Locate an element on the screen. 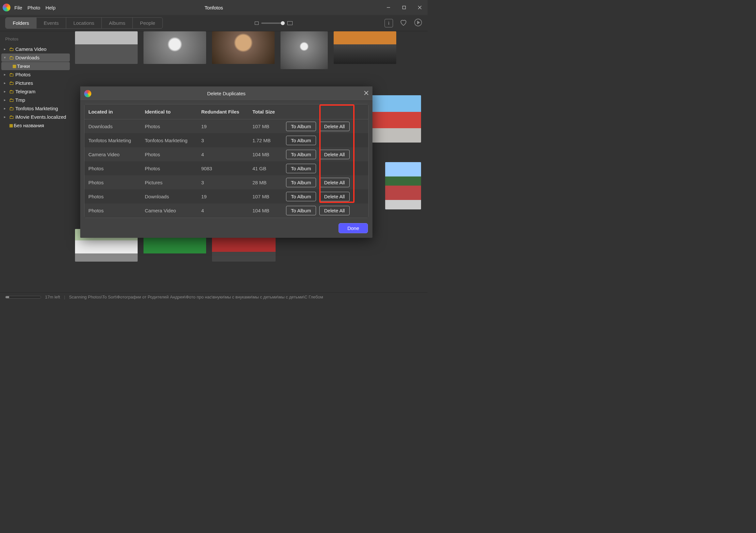  tab-locations: Locations is located at coordinates (84, 23).